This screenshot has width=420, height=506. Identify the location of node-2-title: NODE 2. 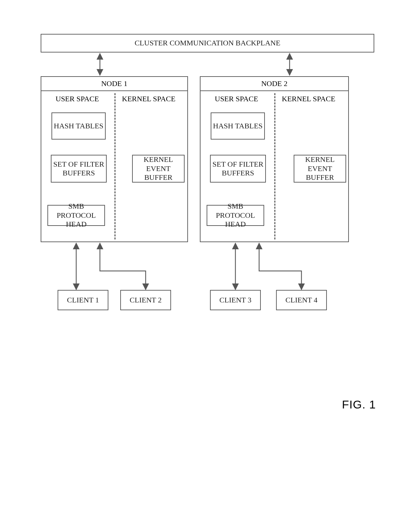
(274, 84).